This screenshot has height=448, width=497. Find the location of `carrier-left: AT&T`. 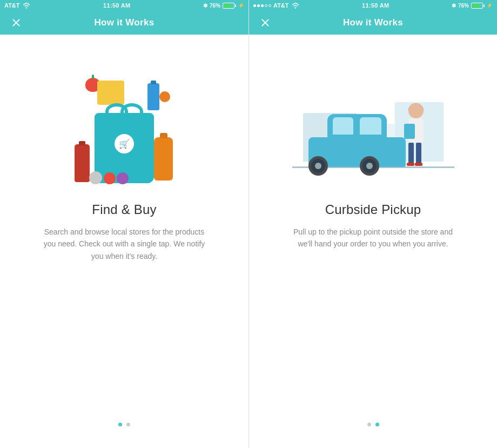

carrier-left: AT&T is located at coordinates (12, 5).